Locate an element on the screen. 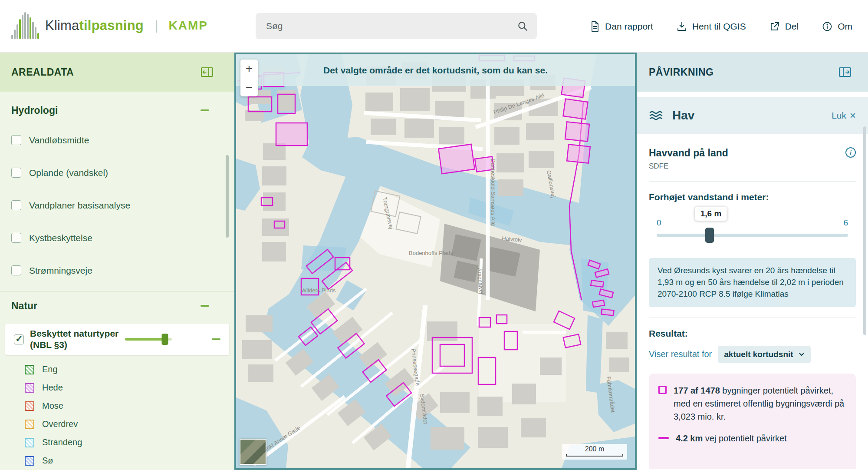 The width and height of the screenshot is (868, 470). collapse-layer-icon is located at coordinates (216, 339).